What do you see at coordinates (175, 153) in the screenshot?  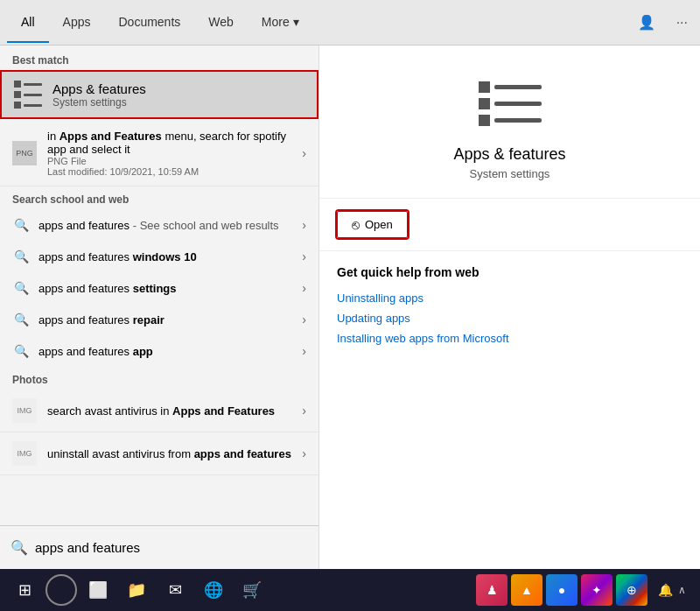 I see `file-result-text: in Apps and Features menu, search for sp…` at bounding box center [175, 153].